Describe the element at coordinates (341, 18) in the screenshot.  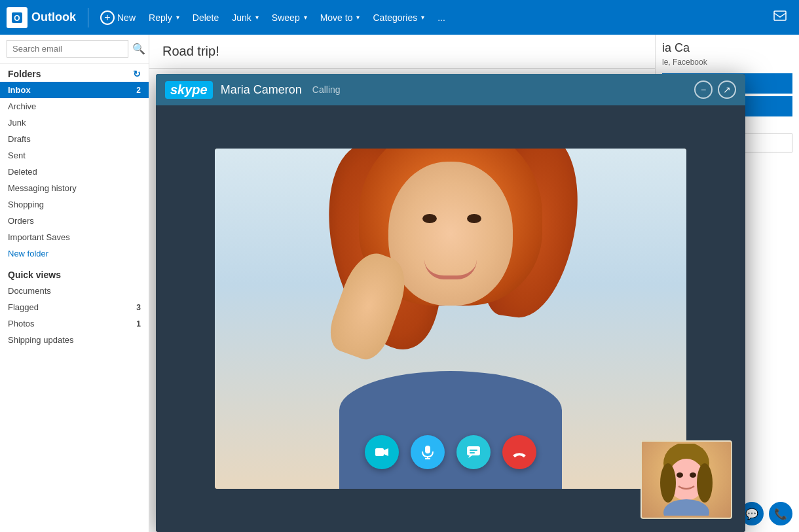
I see `move-to-button: Move to ▾` at that location.